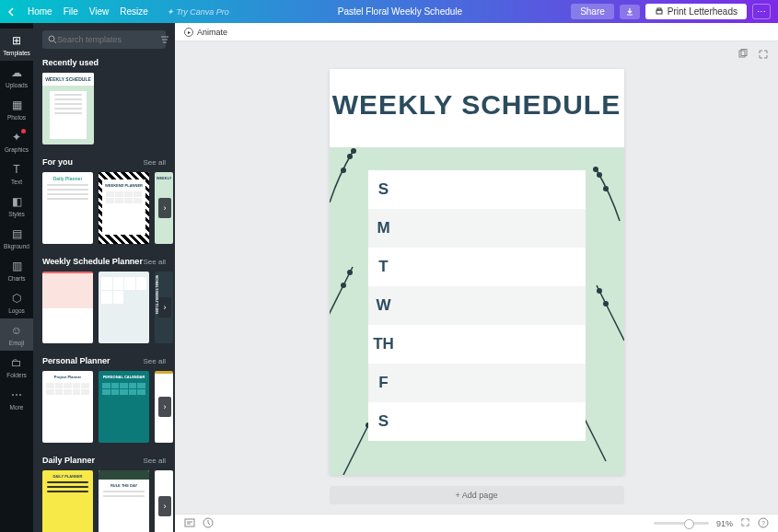  What do you see at coordinates (68, 208) in the screenshot?
I see `template-thumb: Daily Planner` at bounding box center [68, 208].